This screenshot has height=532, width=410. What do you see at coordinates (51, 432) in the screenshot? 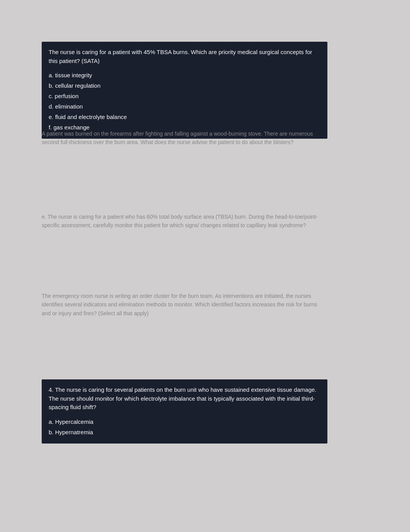
I see `option-label-4b: b.` at bounding box center [51, 432].